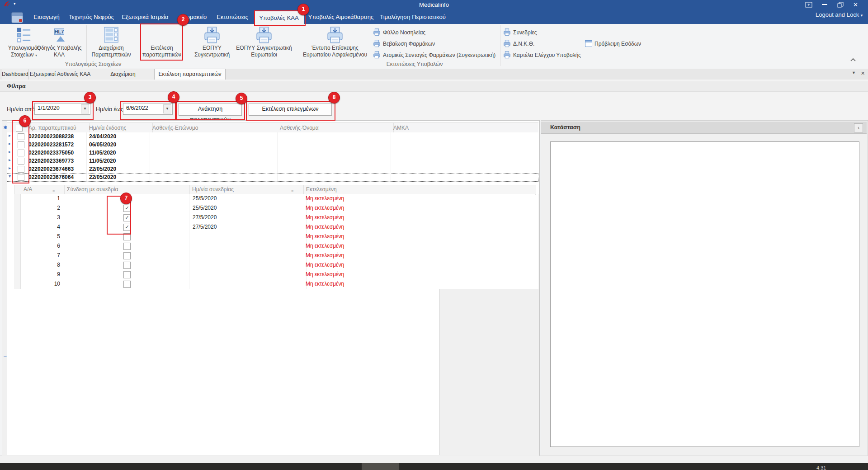 The height and width of the screenshot is (470, 868). What do you see at coordinates (264, 46) in the screenshot?
I see `ribbon-button-eopyy-sygkentrotiki-eyropaioi: ΕΟΠΥΥ Συγκεντρωτική Ευρωπαίοι` at bounding box center [264, 46].